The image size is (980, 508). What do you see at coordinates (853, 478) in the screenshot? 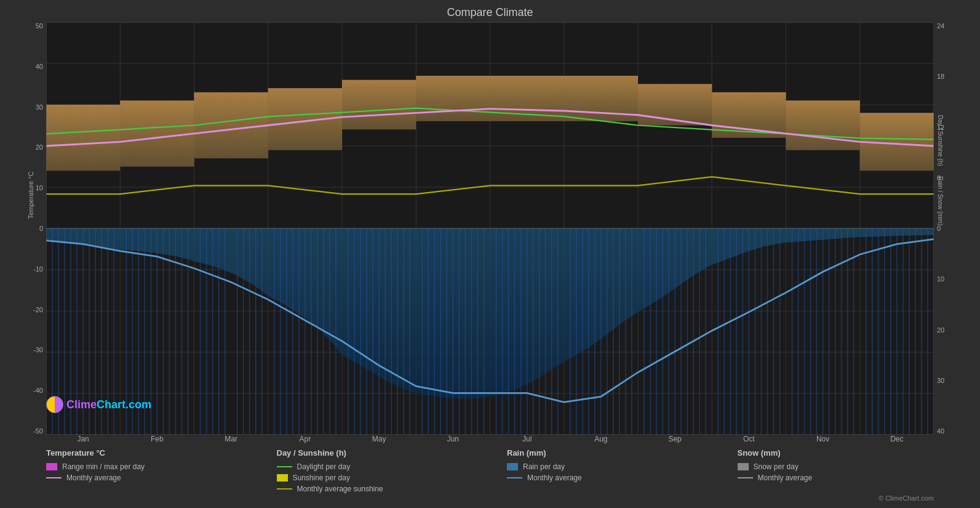
I see `legend-item-snow-avg: Monthly average` at bounding box center [853, 478].